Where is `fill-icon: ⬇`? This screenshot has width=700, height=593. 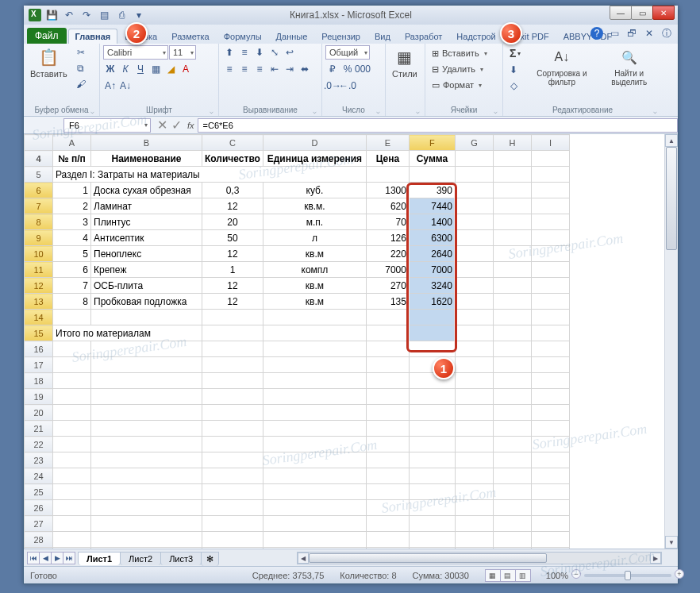
fill-icon: ⬇ is located at coordinates (513, 70).